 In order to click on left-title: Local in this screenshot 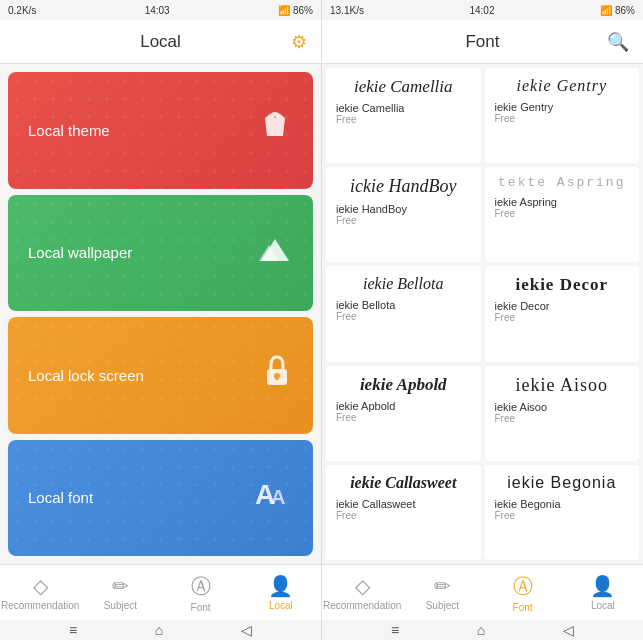, I will do `click(160, 42)`.